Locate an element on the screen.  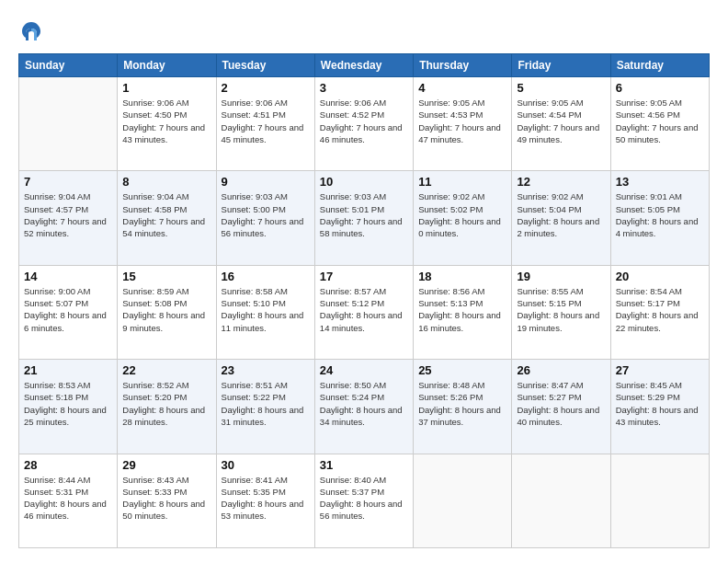
day-number: 27 is located at coordinates (660, 370).